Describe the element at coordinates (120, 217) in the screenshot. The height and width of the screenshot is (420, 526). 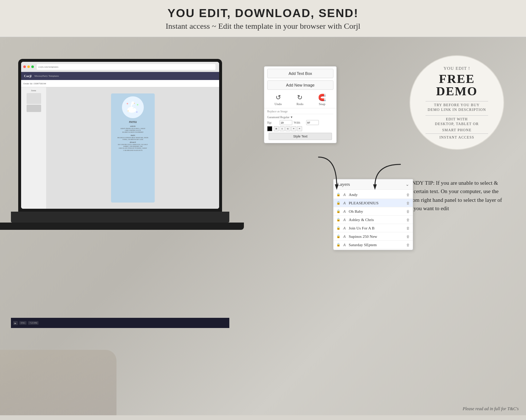
I see `laptop-base` at that location.